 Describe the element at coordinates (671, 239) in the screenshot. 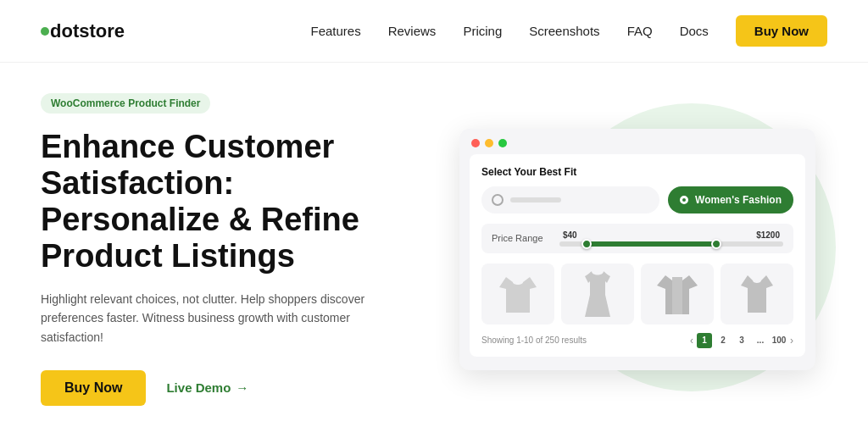

I see `range-track-container: $40 $1200` at that location.